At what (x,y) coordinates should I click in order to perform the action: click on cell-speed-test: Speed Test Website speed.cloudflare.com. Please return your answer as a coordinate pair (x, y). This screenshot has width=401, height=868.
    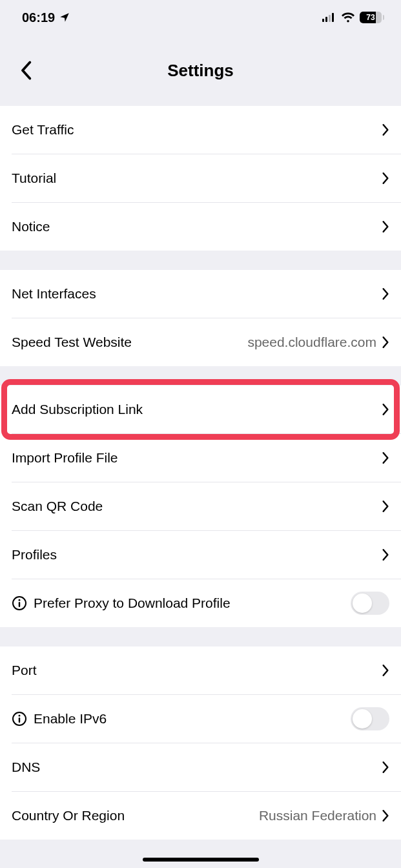
    Looking at the image, I should click on (200, 342).